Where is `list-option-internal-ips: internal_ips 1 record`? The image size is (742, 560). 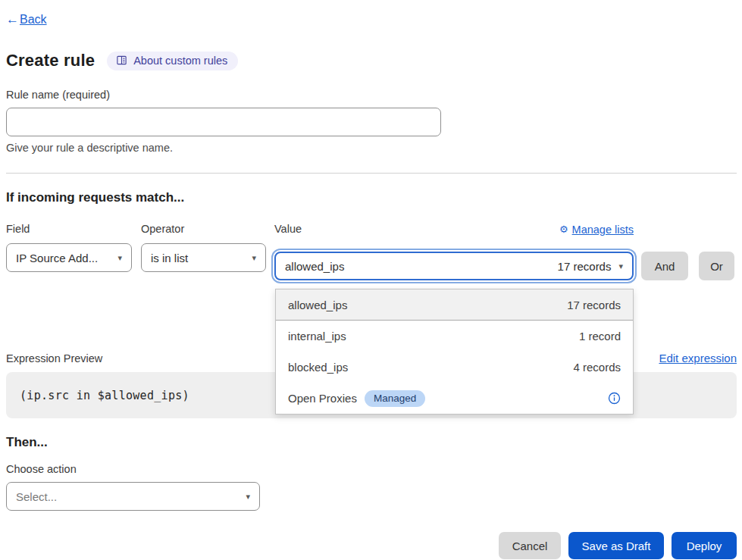
list-option-internal-ips: internal_ips 1 record is located at coordinates (455, 336).